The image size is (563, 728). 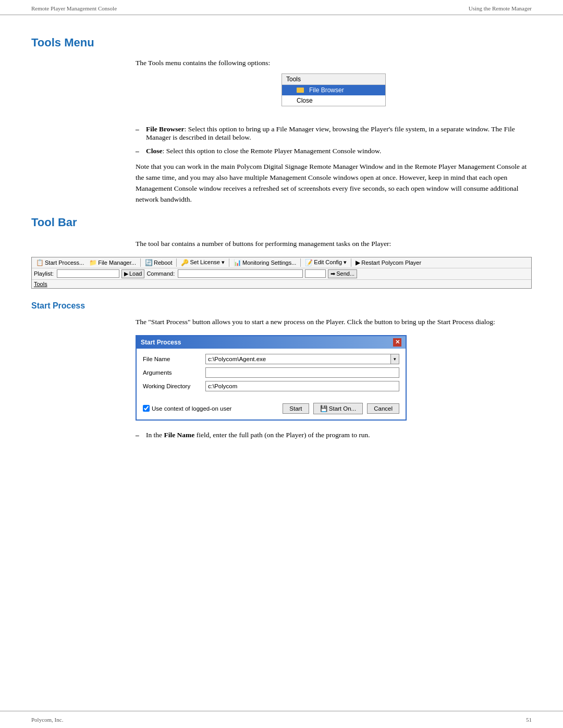 I want to click on restart-label: Restart Polycom Player, so click(x=391, y=263).